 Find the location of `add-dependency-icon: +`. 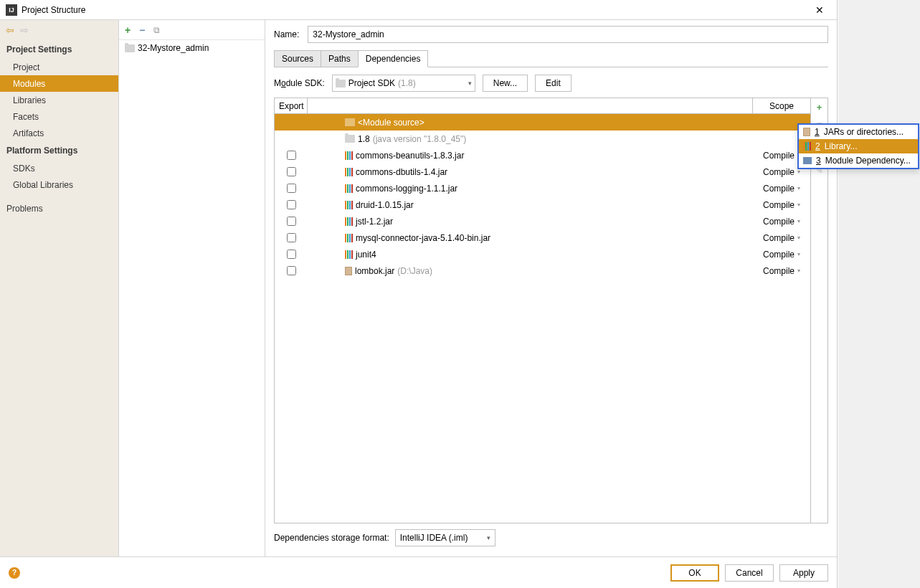

add-dependency-icon: + is located at coordinates (820, 107).